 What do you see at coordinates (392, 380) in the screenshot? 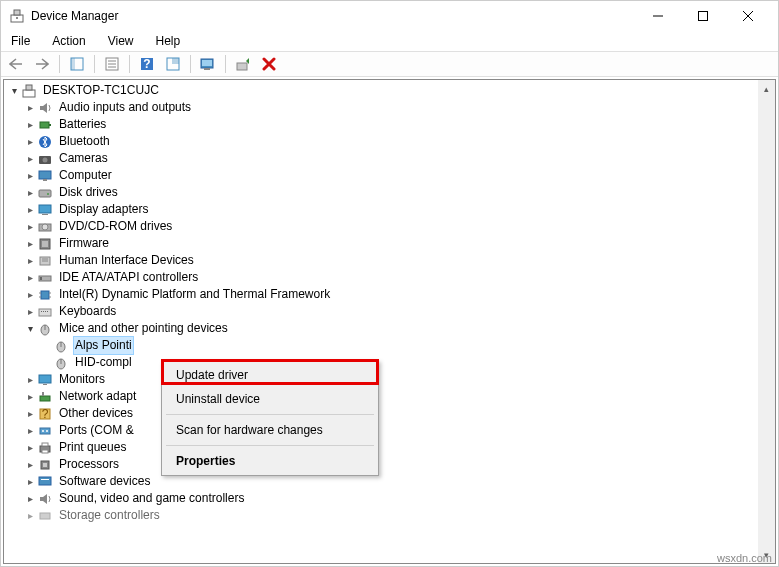
I see `tree-node-monitors: ▸Monitors` at bounding box center [392, 380].